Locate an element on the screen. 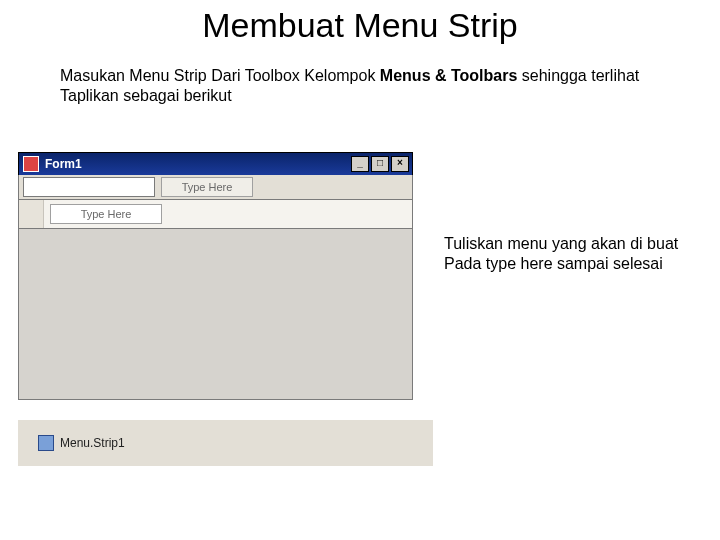 This screenshot has height=540, width=720. component-label: Menu.Strip1 is located at coordinates (92, 443).